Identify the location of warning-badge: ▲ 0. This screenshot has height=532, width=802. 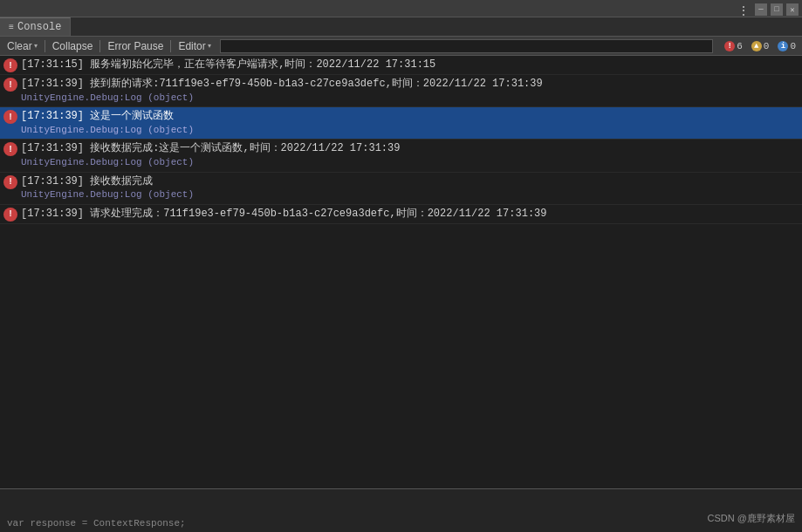
(761, 46).